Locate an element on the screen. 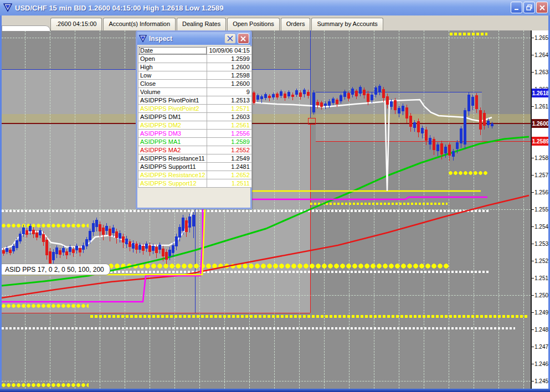 Image resolution: width=550 pixels, height=392 pixels. tab-dealing-rates: Dealing Rates is located at coordinates (202, 24).